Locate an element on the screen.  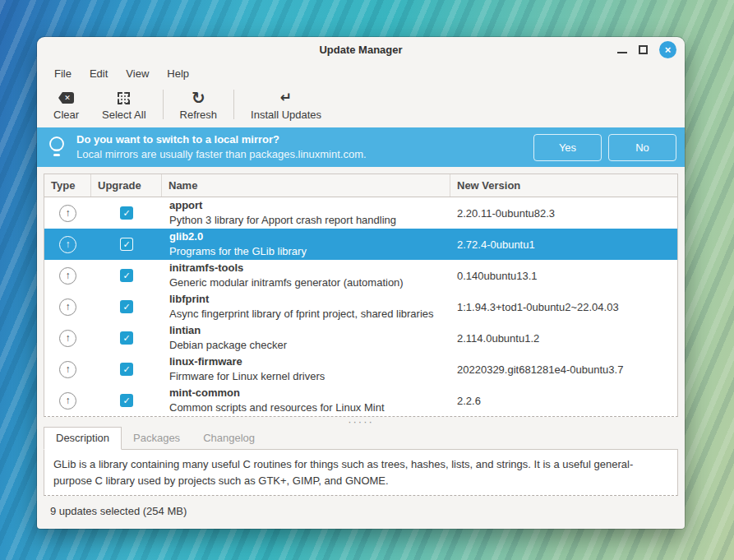
new-version-cell: 20220329.git681281e4-0ubuntu3.7 is located at coordinates (564, 369).